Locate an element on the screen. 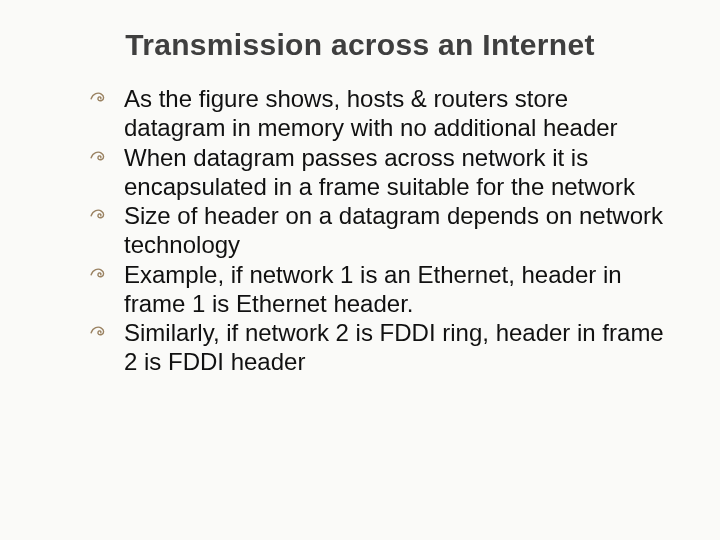  list-item: As the figure shows, hosts & routers sto… is located at coordinates (380, 114).